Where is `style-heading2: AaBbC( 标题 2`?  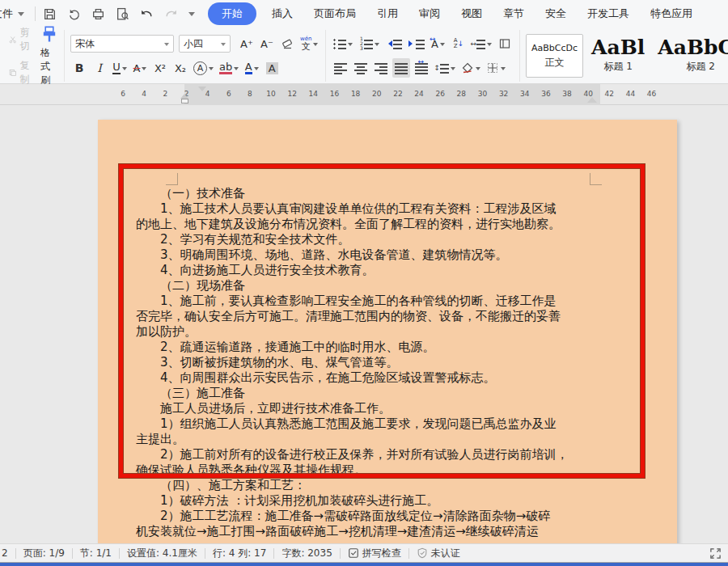
style-heading2: AaBbC( 标题 2 is located at coordinates (691, 56).